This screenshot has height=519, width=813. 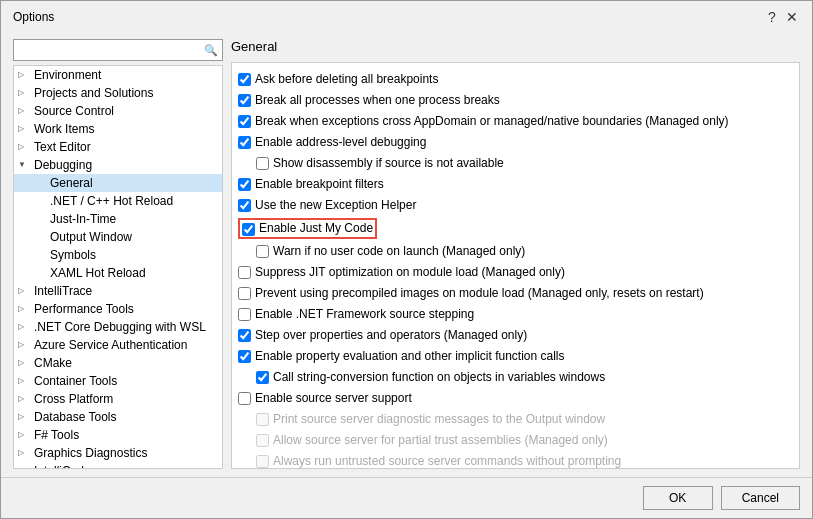 I want to click on option-row: Enable source server support, so click(x=516, y=398).